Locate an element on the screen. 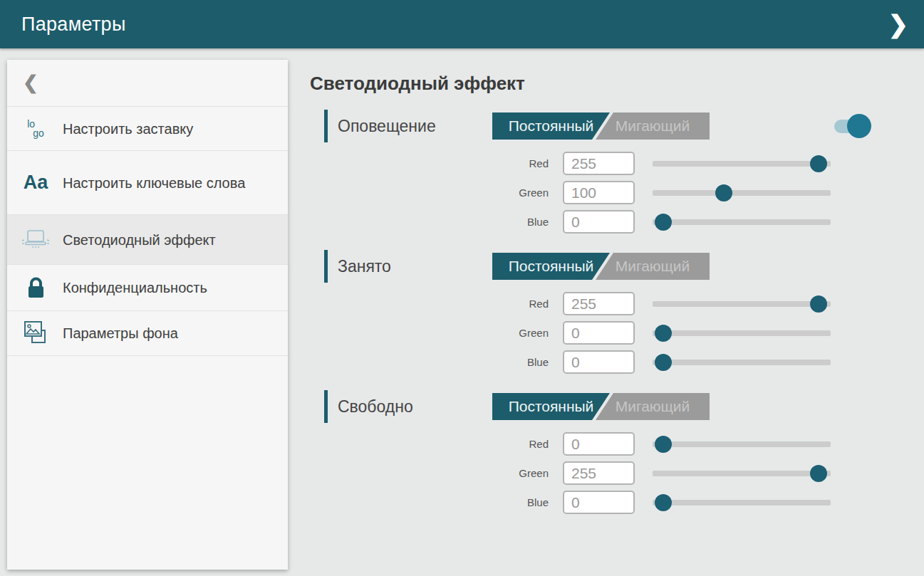  page-title: Параметры is located at coordinates (74, 24).